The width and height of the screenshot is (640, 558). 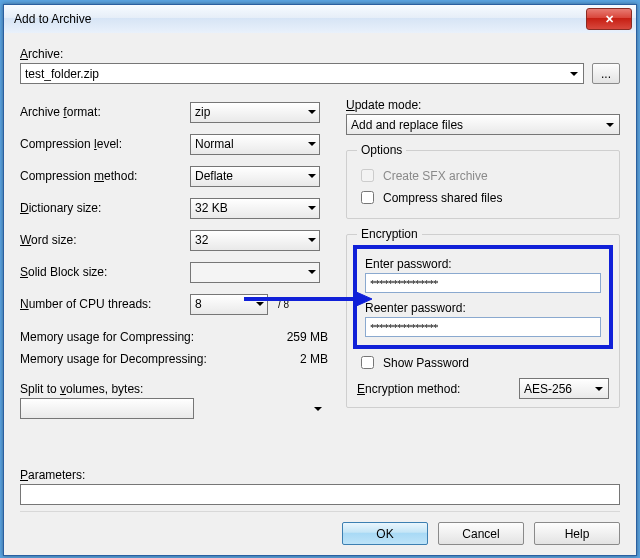 What do you see at coordinates (105, 176) in the screenshot?
I see `method-label: Compression method:` at bounding box center [105, 176].